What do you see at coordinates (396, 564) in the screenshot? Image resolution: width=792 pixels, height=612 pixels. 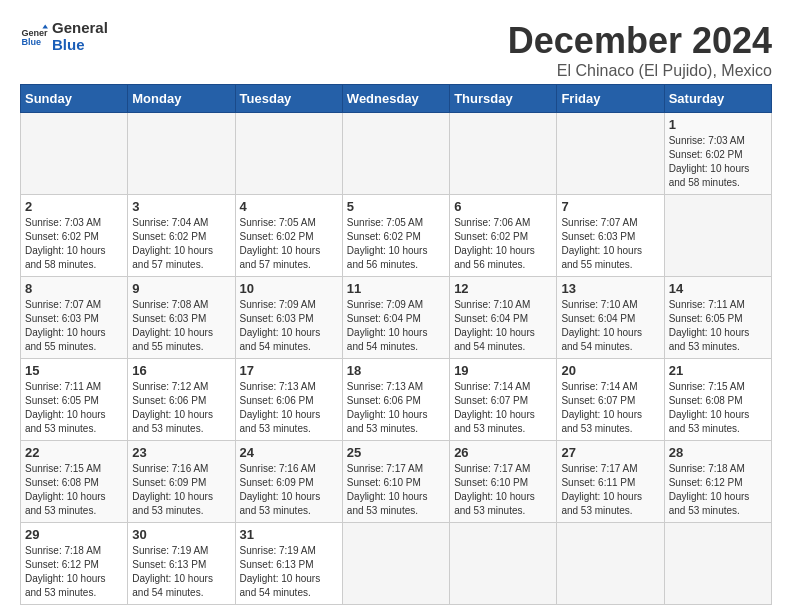 I see `week-row-6: 29Sunrise: 7:18 AM Sunset: 6:12 PM Dayli…` at bounding box center [396, 564].